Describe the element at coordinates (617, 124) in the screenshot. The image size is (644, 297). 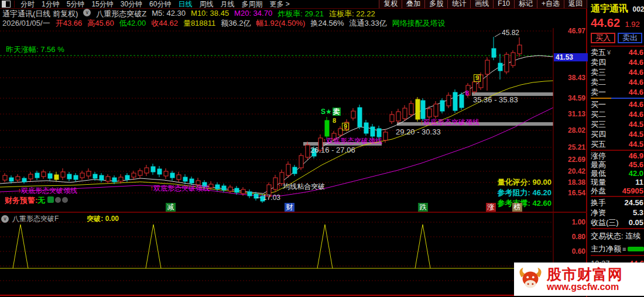
I see `quote-row: 买三44.5` at that location.